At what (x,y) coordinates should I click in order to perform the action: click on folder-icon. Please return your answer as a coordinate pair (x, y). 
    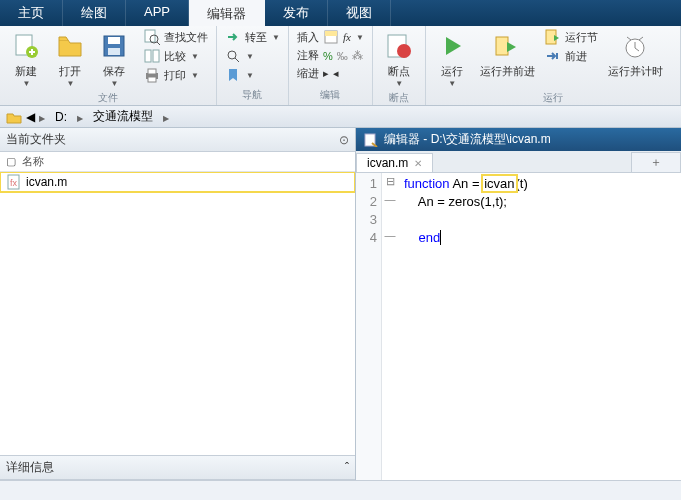
    Looking at the image, I should click on (14, 117).